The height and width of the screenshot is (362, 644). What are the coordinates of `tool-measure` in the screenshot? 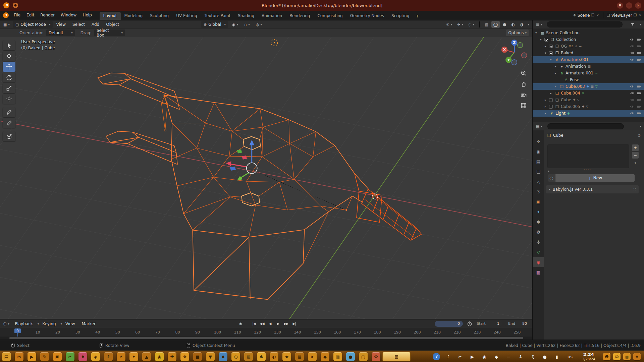 It's located at (9, 123).